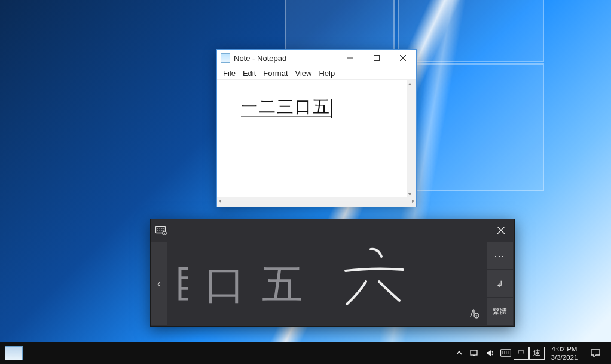 The width and height of the screenshot is (611, 364). What do you see at coordinates (506, 353) in the screenshot?
I see `touch-keyboard-icon` at bounding box center [506, 353].